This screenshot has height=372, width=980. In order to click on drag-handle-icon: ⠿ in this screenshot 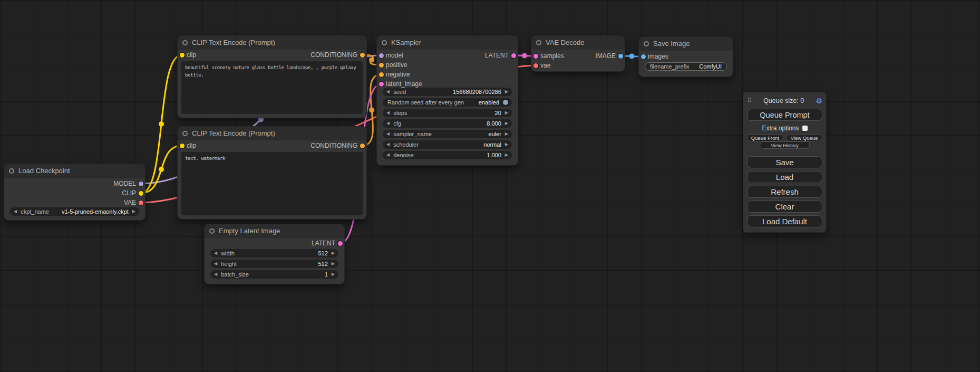, I will do `click(750, 101)`.